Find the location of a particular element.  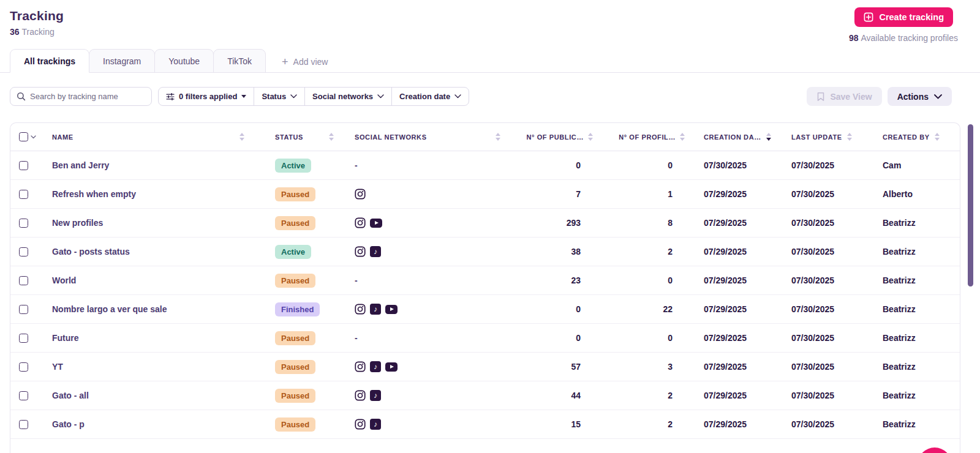

table-row: Ben and JerryActive-0007/30/202507/30/20… is located at coordinates (485, 165).